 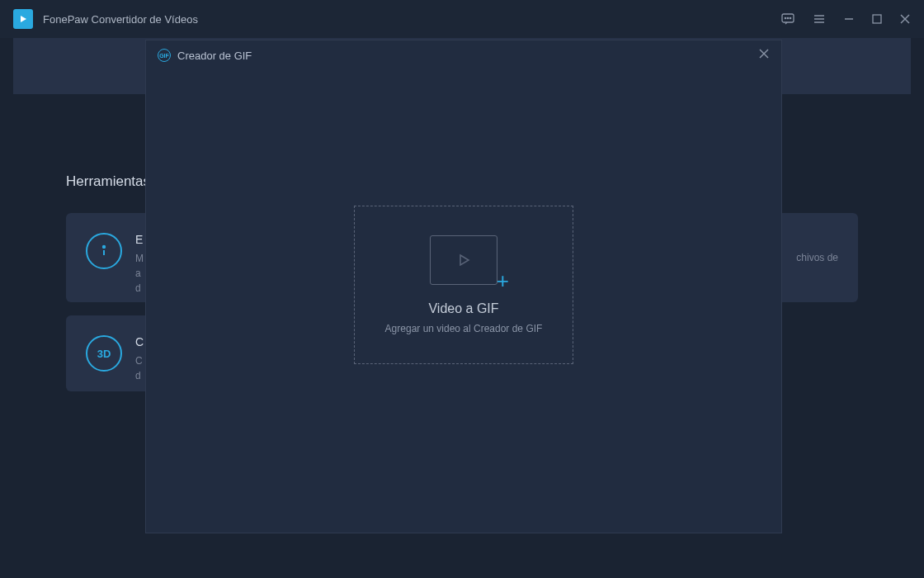 I want to click on close-icon, so click(x=905, y=19).